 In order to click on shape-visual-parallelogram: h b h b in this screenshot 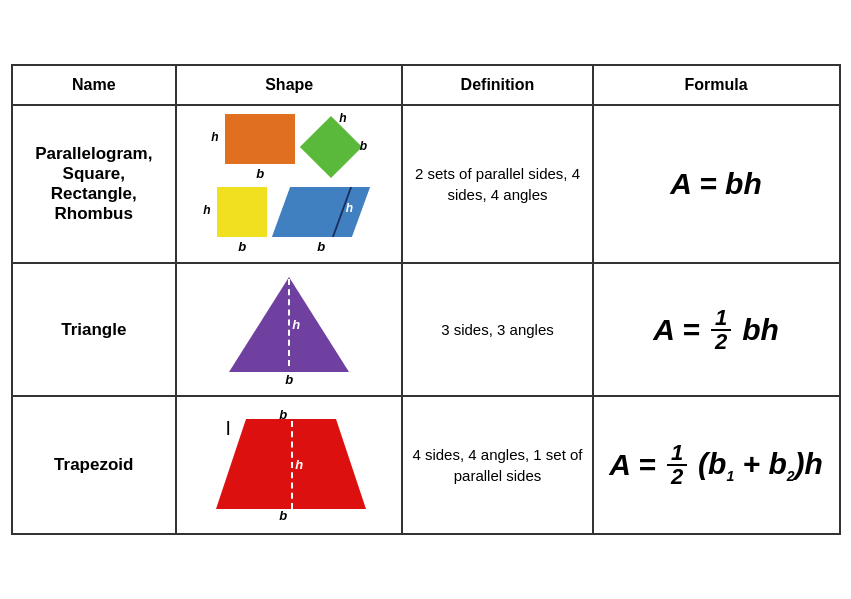, I will do `click(289, 184)`.